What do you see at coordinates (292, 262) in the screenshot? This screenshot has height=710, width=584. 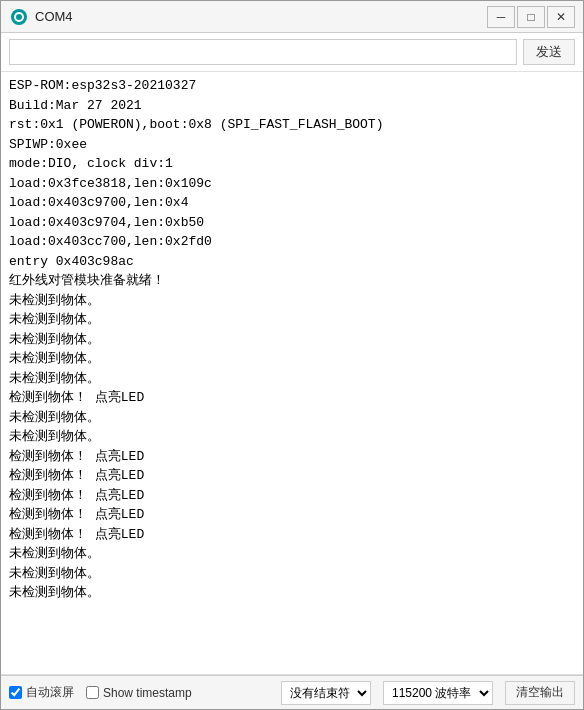 I see `console-line: entry 0x403c98ac` at bounding box center [292, 262].